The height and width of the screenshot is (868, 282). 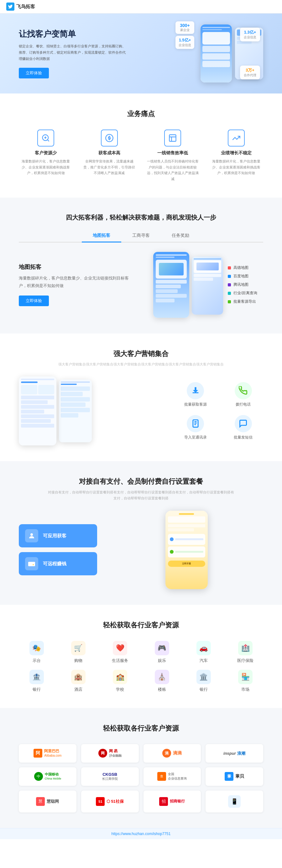 What do you see at coordinates (172, 753) in the screenshot?
I see `partner-didi: 滴 滴滴` at bounding box center [172, 753].